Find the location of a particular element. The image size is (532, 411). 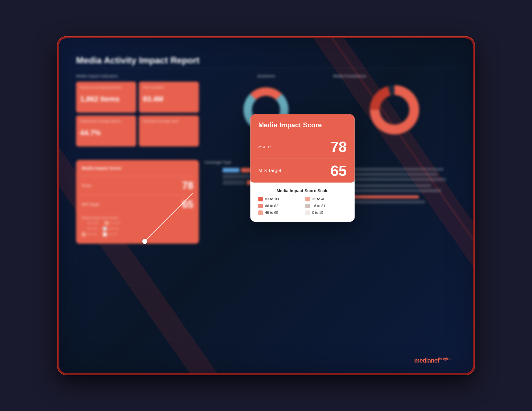

indicator-label-4: Estimated coverage value is located at coordinates (169, 121).